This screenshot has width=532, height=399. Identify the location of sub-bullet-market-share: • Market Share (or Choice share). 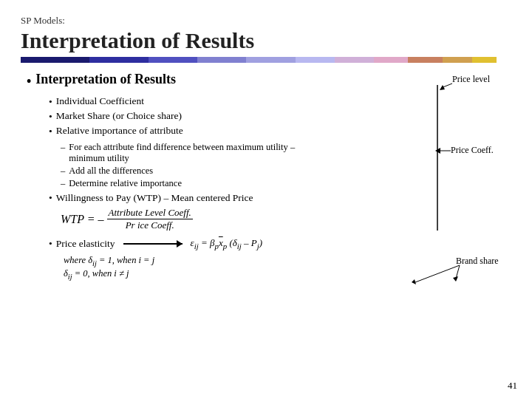
(188, 117).